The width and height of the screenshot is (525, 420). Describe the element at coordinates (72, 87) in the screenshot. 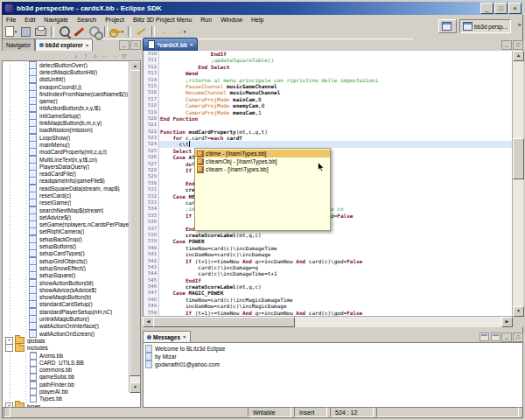

I see `tree-item: exagonCoord(i,j)` at that location.